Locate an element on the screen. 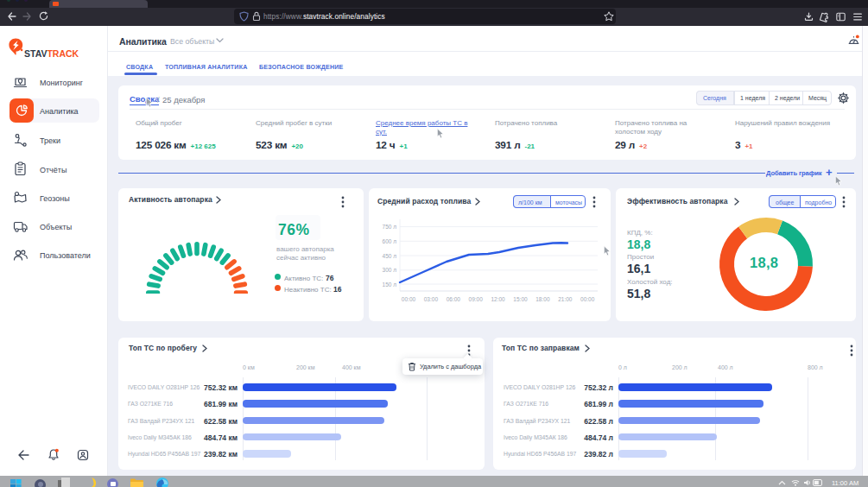 The width and height of the screenshot is (868, 487). svg-text: 750 л is located at coordinates (390, 226).